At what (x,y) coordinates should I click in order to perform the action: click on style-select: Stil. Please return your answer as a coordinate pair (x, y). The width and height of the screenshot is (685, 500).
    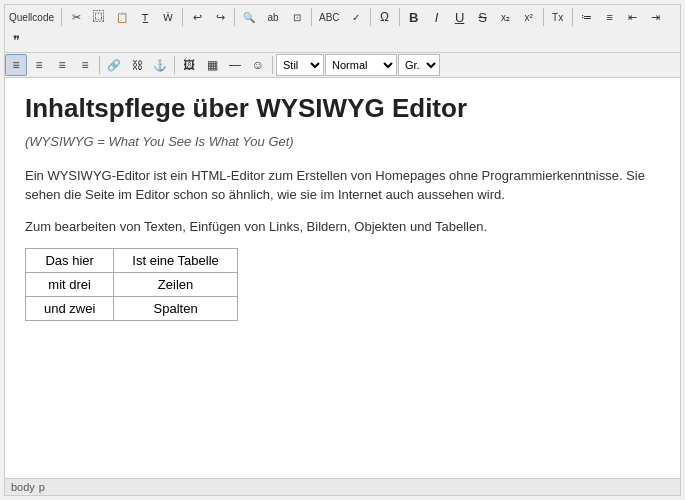
    Looking at the image, I should click on (300, 65).